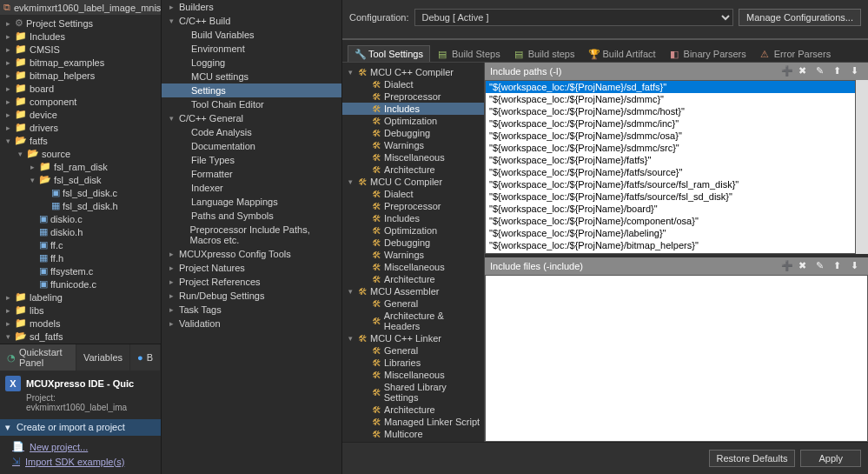 The image size is (868, 474). What do you see at coordinates (671, 252) in the screenshot?
I see `include-path-row: "${workspace_loc:/${ProjName}/models}"` at bounding box center [671, 252].